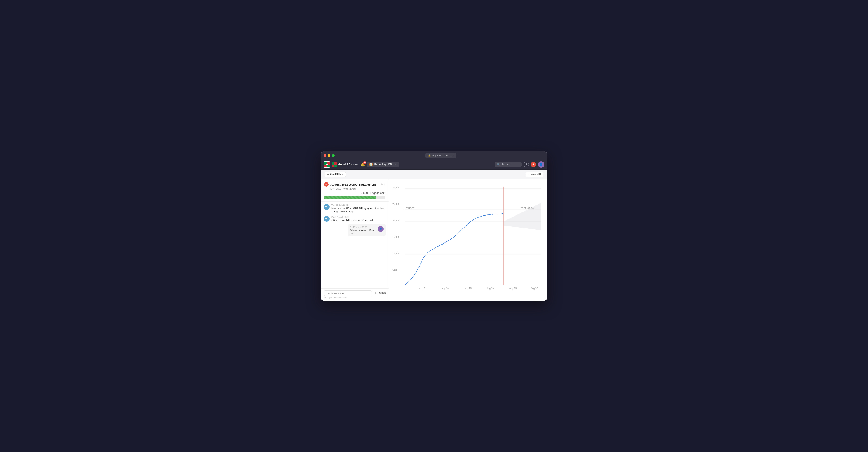 Image resolution: width=868 pixels, height=452 pixels. What do you see at coordinates (534, 174) in the screenshot?
I see `new-kpi-button: + New KPI` at bounding box center [534, 174].